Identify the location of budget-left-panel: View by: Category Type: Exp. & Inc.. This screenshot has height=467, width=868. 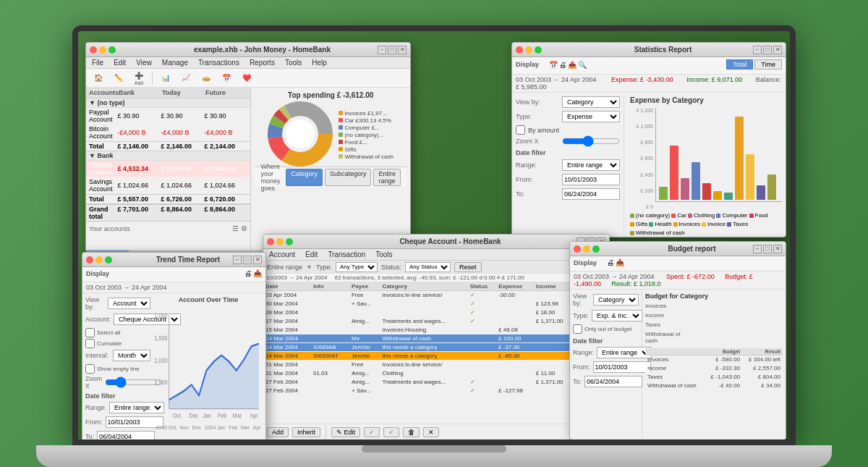
(606, 365).